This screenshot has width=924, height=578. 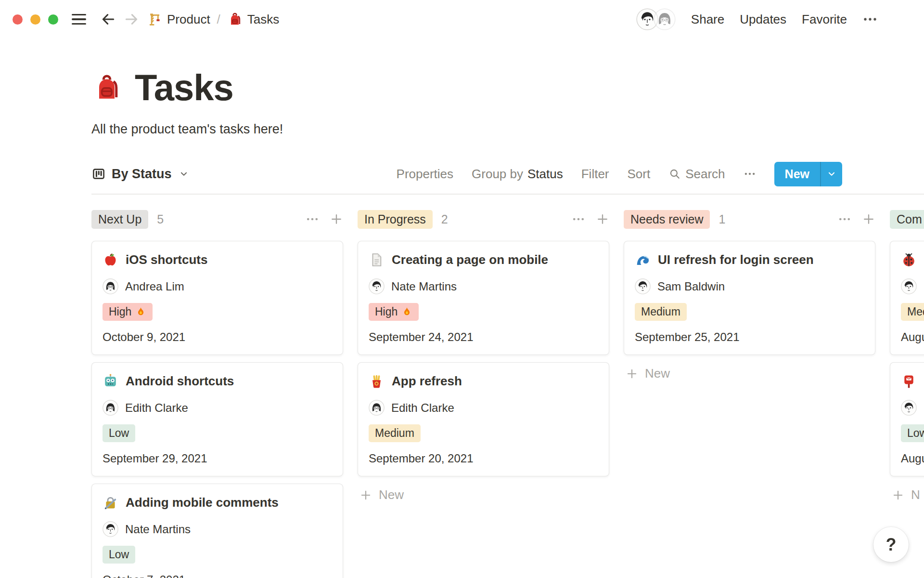 I want to click on card-title: iOS shortcuts, so click(x=167, y=260).